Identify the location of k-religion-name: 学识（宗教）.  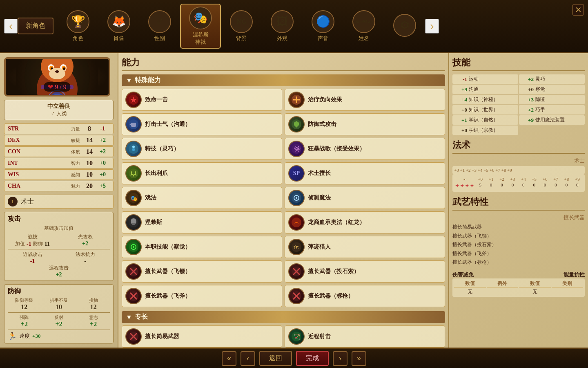
(483, 130).